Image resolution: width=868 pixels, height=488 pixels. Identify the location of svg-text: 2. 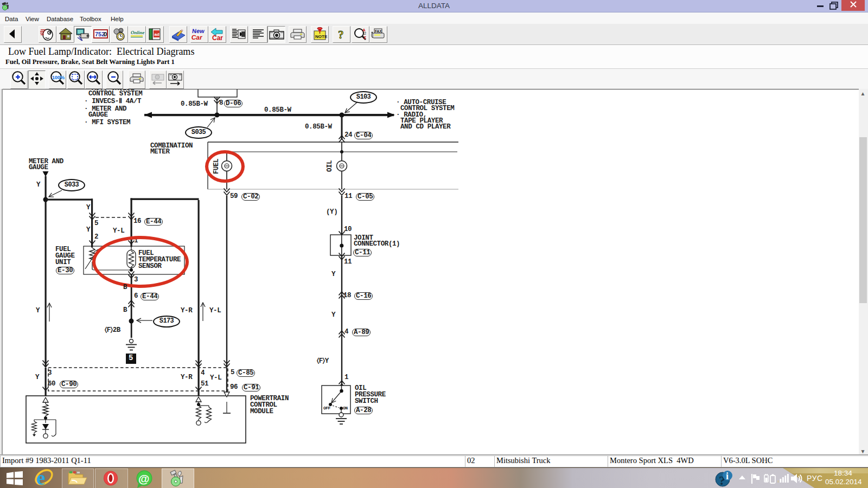
(365, 34).